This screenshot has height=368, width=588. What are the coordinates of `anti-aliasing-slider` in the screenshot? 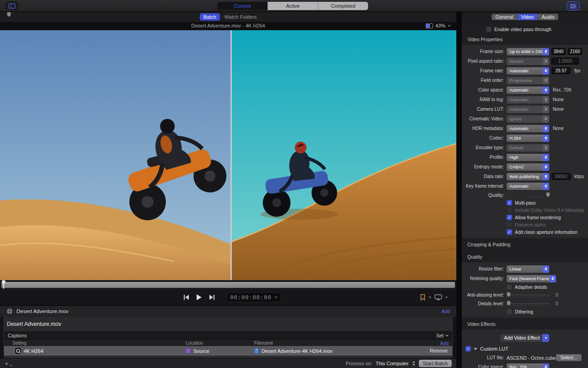 It's located at (529, 295).